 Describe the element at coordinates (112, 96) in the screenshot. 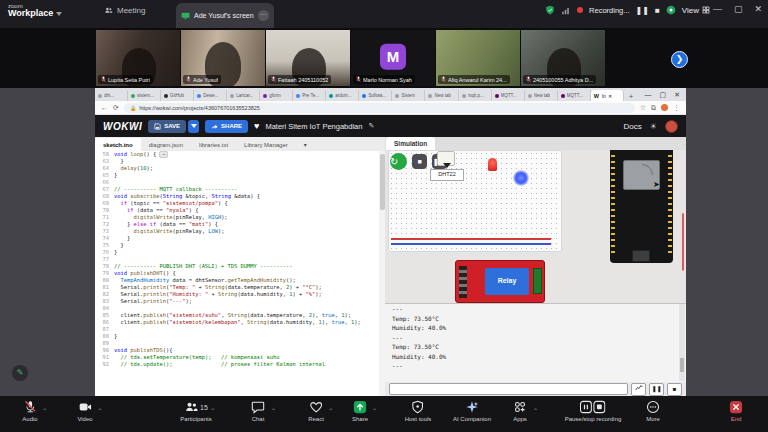

I see `browser-tab: dht...` at that location.